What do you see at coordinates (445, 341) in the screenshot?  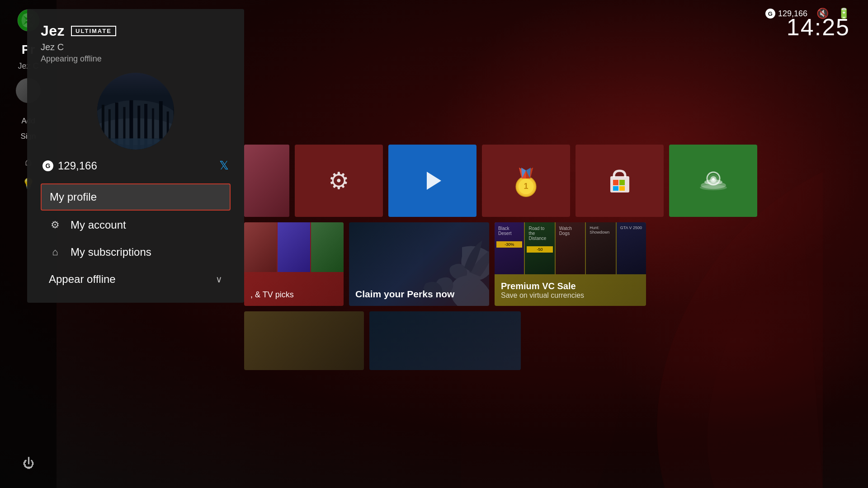 I see `tile-bottom-right` at bounding box center [445, 341].